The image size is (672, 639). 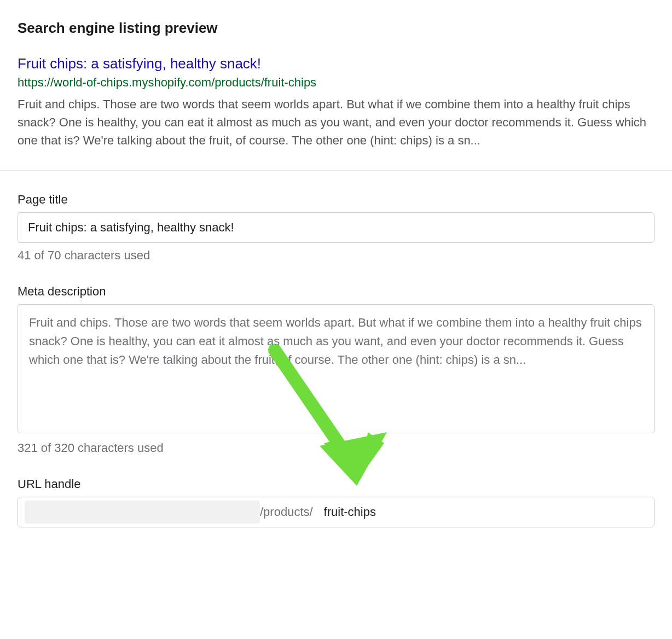 What do you see at coordinates (336, 28) in the screenshot?
I see `section-title: Search engine listing preview` at bounding box center [336, 28].